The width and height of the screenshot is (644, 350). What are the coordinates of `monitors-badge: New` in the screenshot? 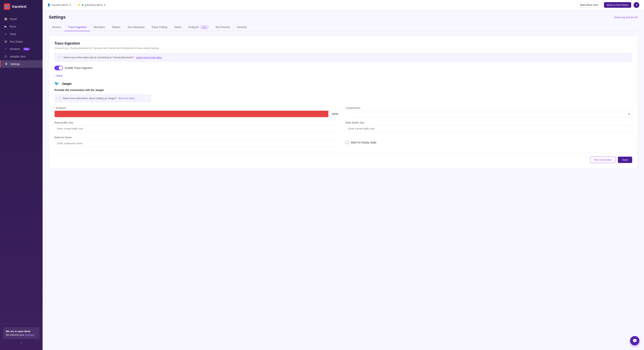 It's located at (26, 49).